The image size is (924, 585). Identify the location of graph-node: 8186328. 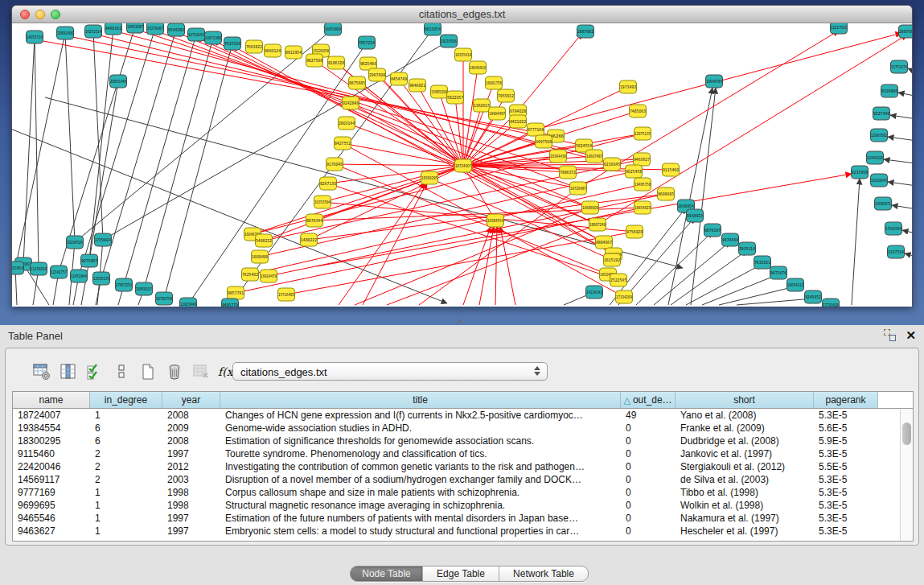
(336, 63).